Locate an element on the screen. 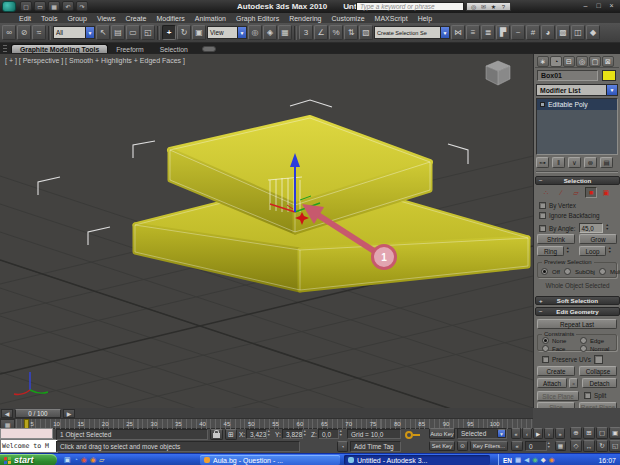 This screenshot has width=620, height=465. edge-mode-icon: ∕ is located at coordinates (561, 192).